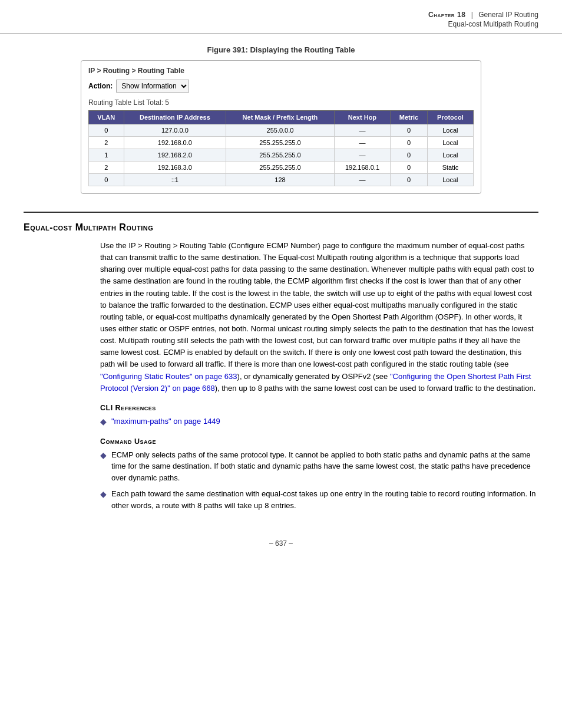 This screenshot has height=728, width=562. I want to click on action-row: Action: Show Information, so click(281, 86).